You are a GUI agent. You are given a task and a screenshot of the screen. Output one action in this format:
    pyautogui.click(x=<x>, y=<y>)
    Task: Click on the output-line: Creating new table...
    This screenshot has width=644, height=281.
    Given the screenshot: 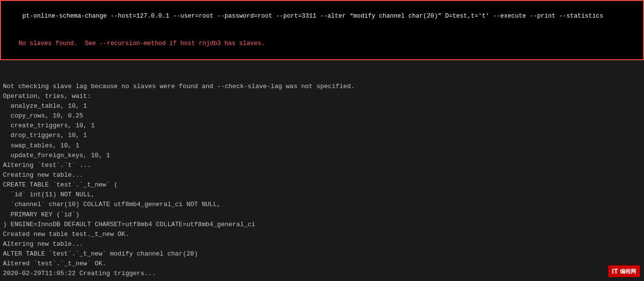 What is the action you would take?
    pyautogui.click(x=322, y=175)
    